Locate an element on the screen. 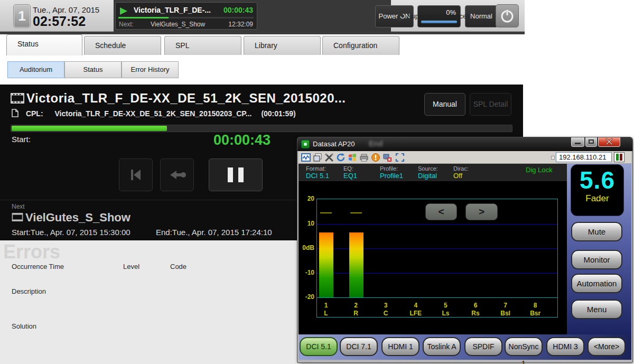 This screenshot has height=364, width=634. tab-status: Status is located at coordinates (44, 45).